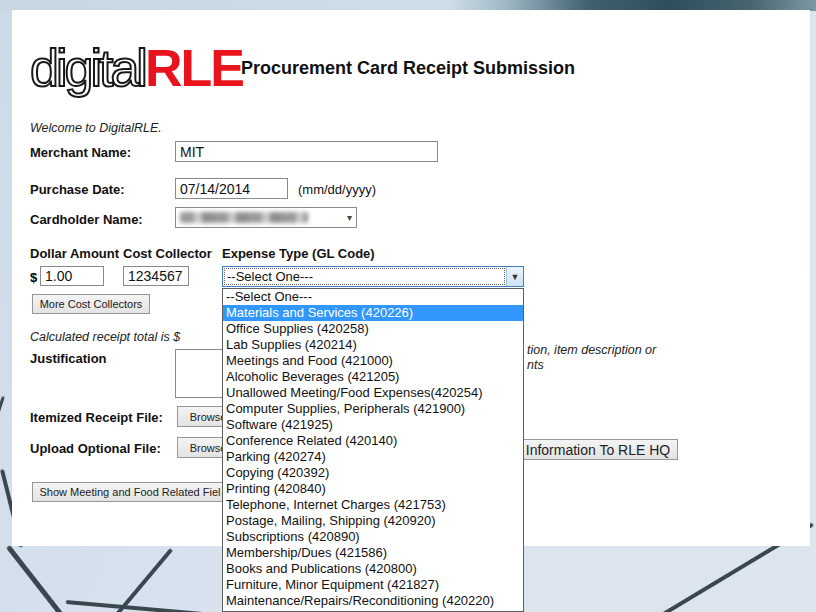 Image resolution: width=816 pixels, height=612 pixels. I want to click on cardholder-redacted-value, so click(244, 218).